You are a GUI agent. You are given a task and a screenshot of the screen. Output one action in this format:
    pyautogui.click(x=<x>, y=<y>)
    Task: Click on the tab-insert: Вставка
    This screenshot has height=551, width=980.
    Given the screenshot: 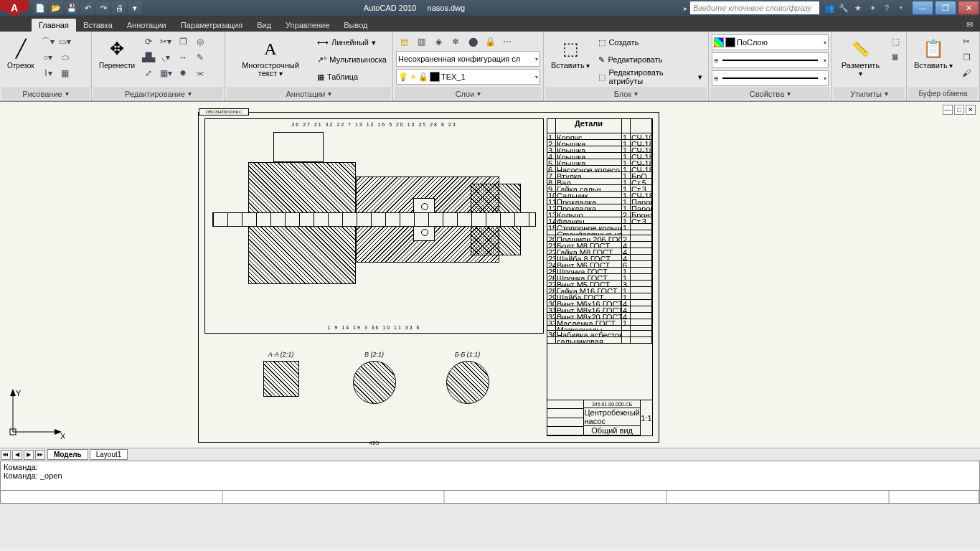 What is the action you would take?
    pyautogui.click(x=98, y=25)
    